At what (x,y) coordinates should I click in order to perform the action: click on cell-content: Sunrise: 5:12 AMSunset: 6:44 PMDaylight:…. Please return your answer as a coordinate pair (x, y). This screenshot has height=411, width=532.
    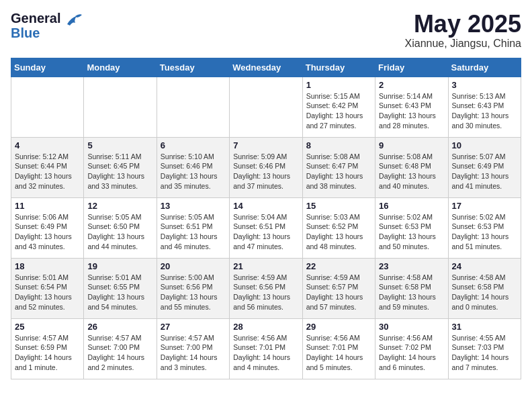
    Looking at the image, I should click on (47, 172).